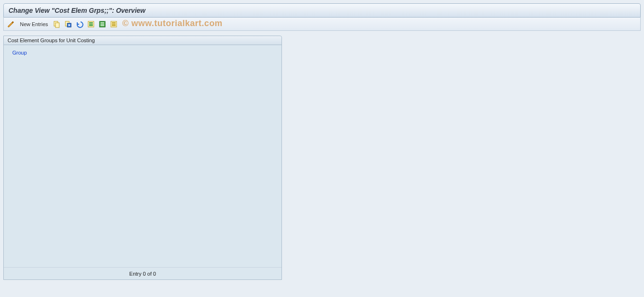  I want to click on delete-icon, so click(68, 24).